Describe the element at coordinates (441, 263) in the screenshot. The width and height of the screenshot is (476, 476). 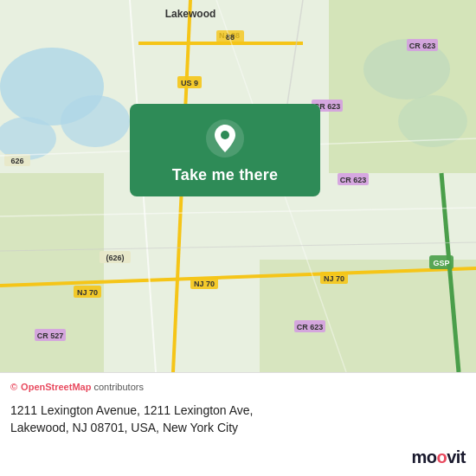
I see `svg-text: GSP` at that location.